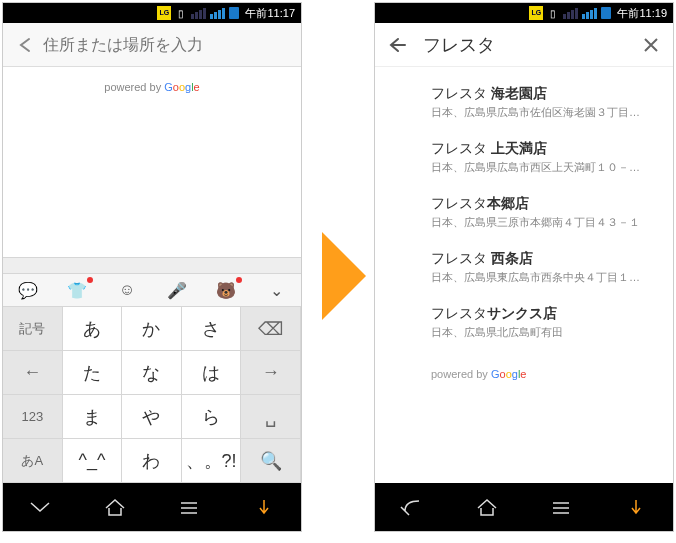  What do you see at coordinates (92, 372) in the screenshot?
I see `key-た: た` at bounding box center [92, 372].